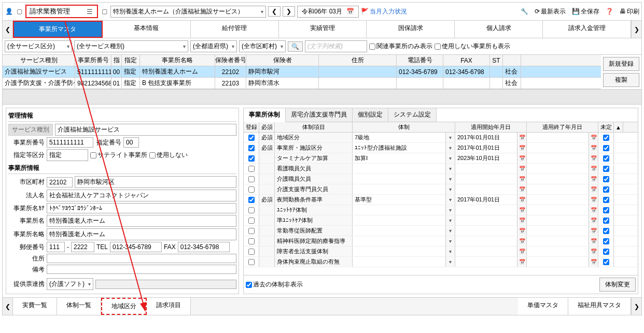  I want to click on detail-row: 身体拘束廃止取組の有無▾📅📅, so click(441, 262).